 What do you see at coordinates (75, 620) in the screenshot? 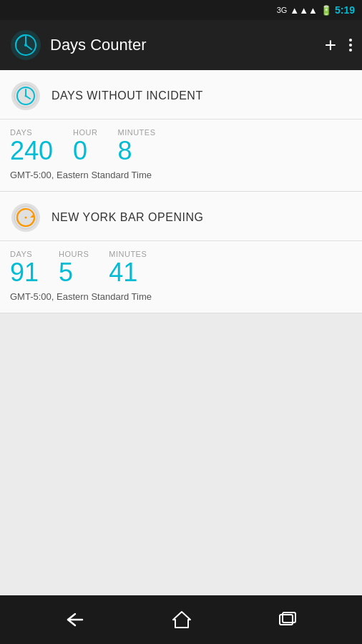
I see `back-button` at bounding box center [75, 620].